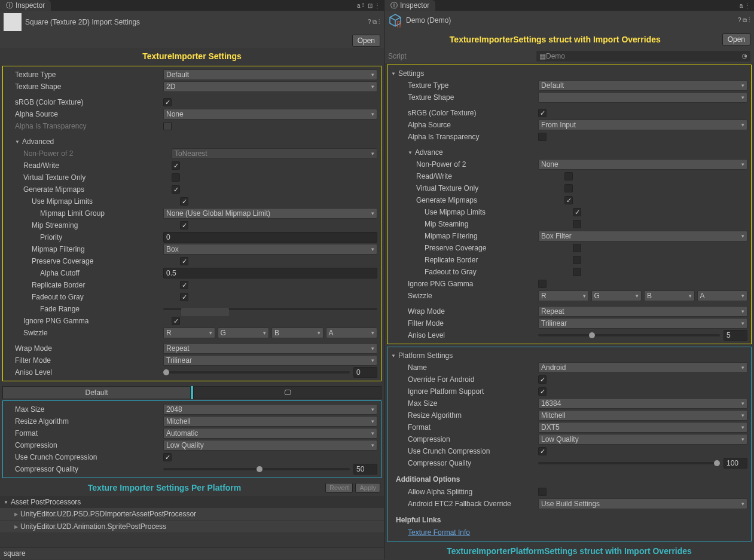 The width and height of the screenshot is (754, 560). I want to click on label-texture-shape: Texture Shape, so click(473, 97).